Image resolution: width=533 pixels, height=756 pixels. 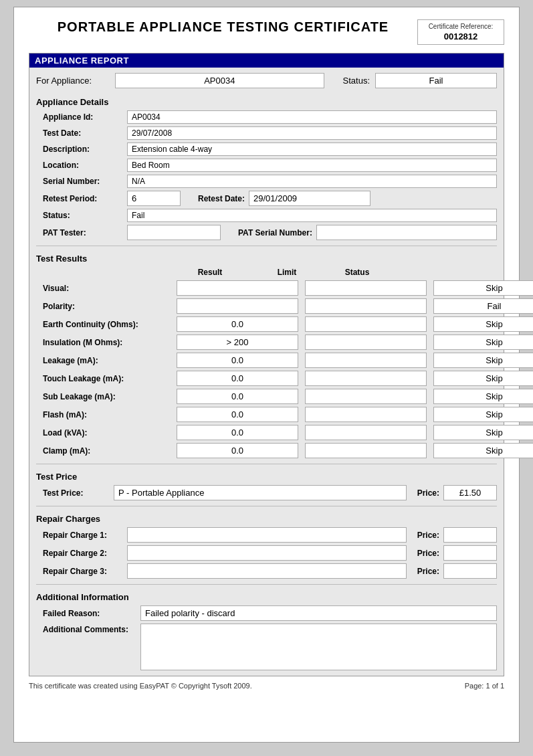 I want to click on repair-charge-row: Repair Charge 2: Price:, so click(x=266, y=553).